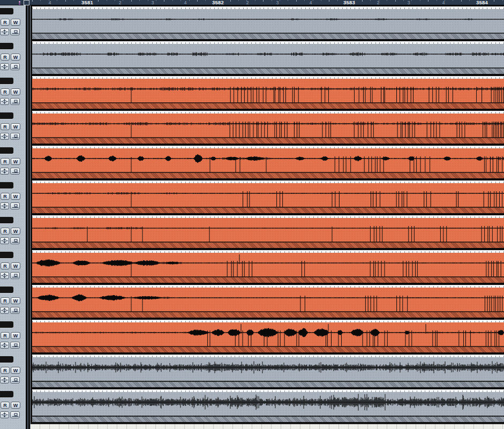 The height and width of the screenshot is (429, 504). I want to click on horizontal-scrollbar, so click(267, 426).